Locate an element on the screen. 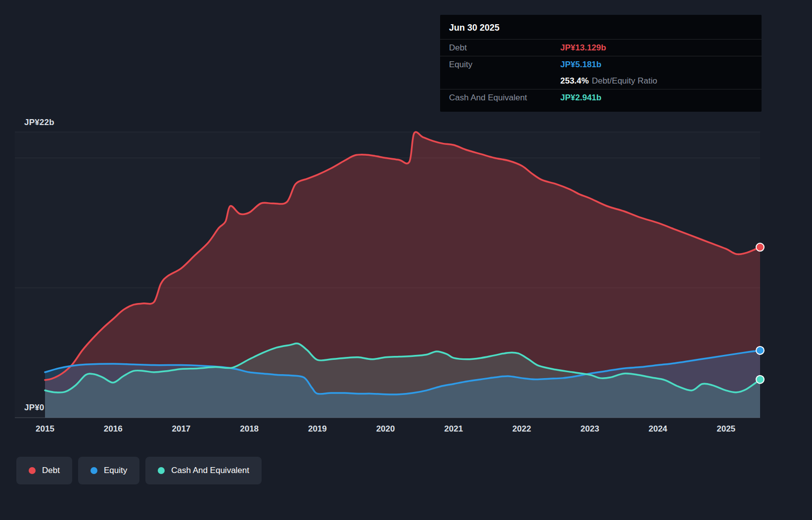 Image resolution: width=812 pixels, height=520 pixels. tooltip-cash-value: JP¥2.941b is located at coordinates (657, 98).